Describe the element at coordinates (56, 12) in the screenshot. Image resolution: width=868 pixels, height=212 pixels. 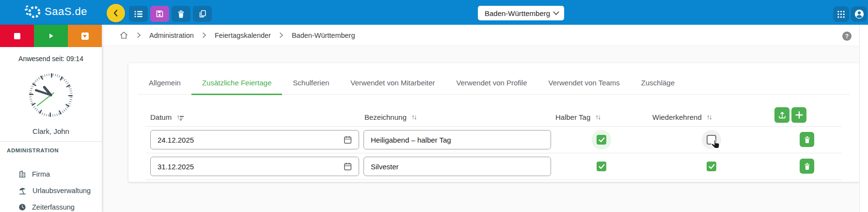
I see `app-logo: SaaS.de` at that location.